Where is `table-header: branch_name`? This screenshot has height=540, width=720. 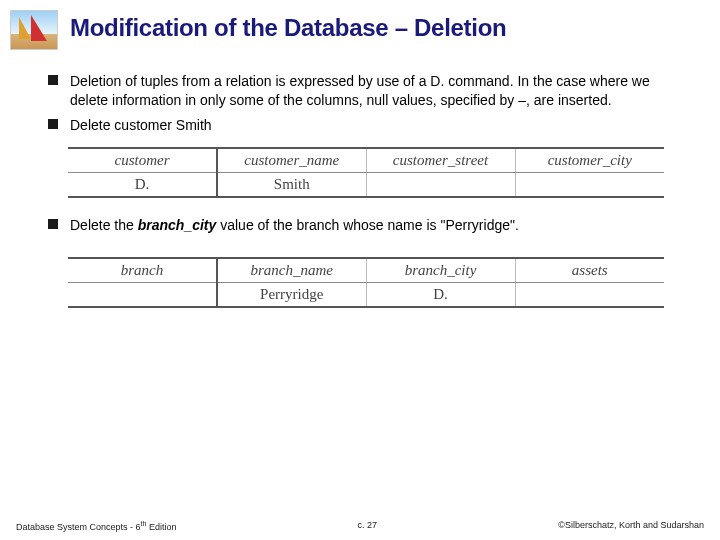
table-header: branch_name is located at coordinates (292, 270).